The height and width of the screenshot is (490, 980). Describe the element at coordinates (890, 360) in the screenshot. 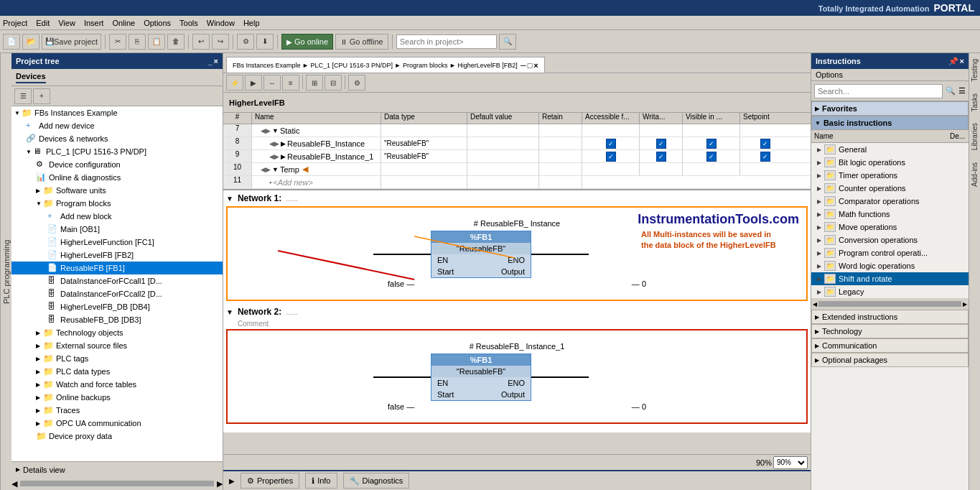

I see `optional-packages-section: ▶ Optional packages` at that location.